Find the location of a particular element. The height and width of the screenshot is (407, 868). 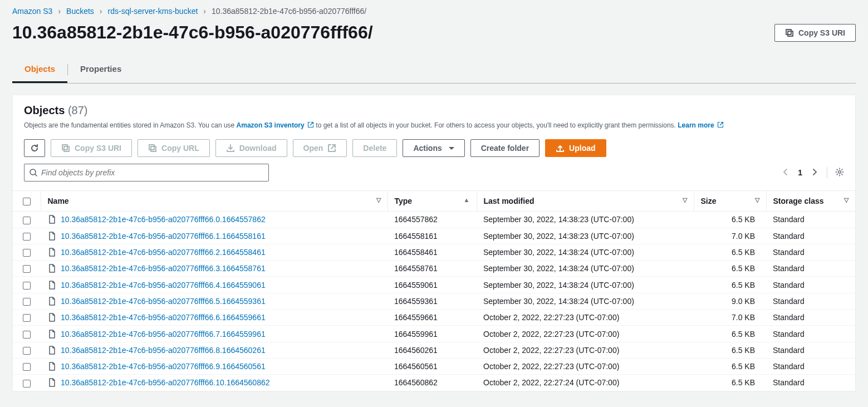

col-check is located at coordinates (27, 202).